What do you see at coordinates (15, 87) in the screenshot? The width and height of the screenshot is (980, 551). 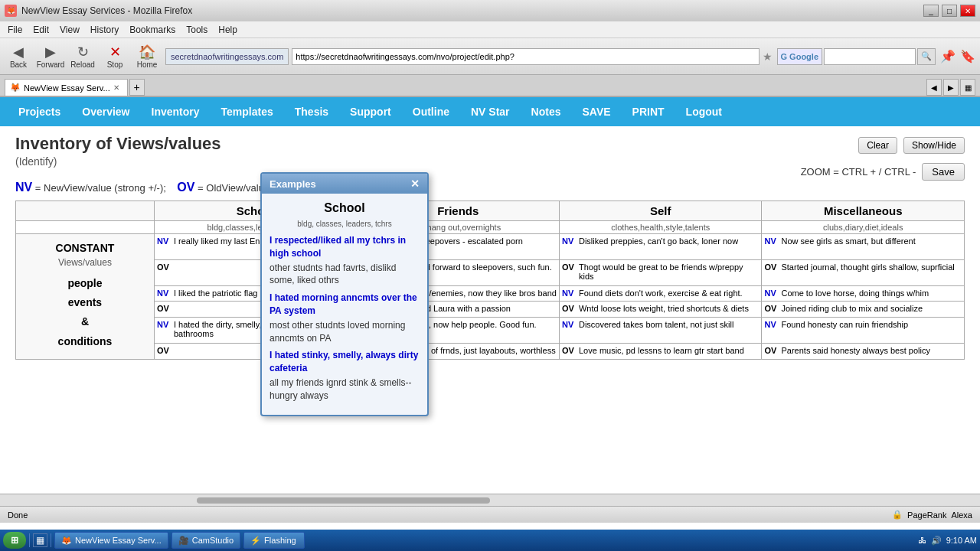 I see `tab-icon: 🦊` at bounding box center [15, 87].